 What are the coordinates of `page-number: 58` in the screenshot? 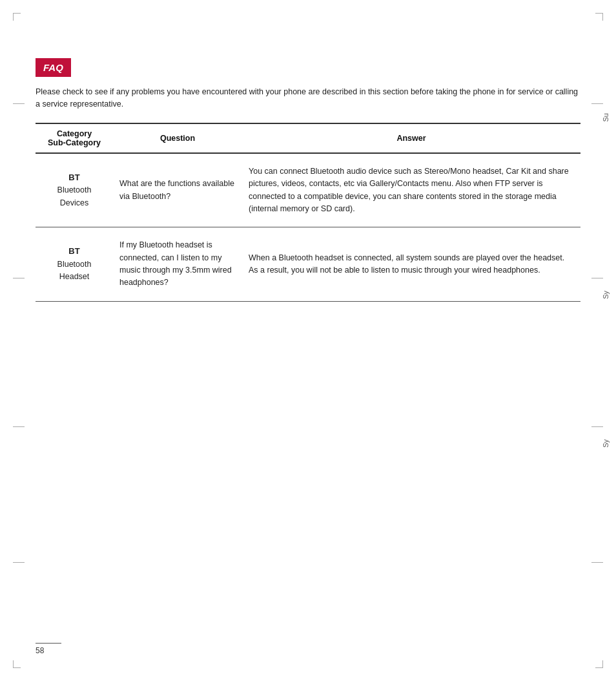 It's located at (48, 649).